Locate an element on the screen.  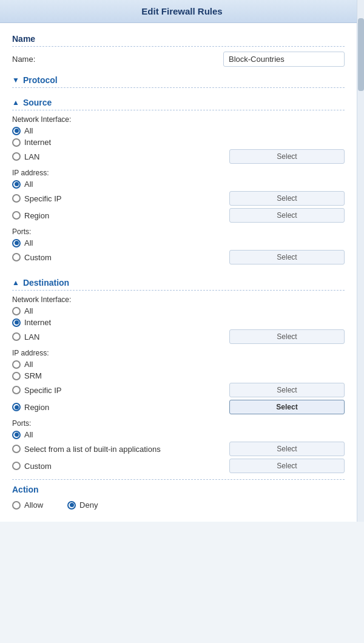
source-ip-region-left: Region is located at coordinates (30, 216).